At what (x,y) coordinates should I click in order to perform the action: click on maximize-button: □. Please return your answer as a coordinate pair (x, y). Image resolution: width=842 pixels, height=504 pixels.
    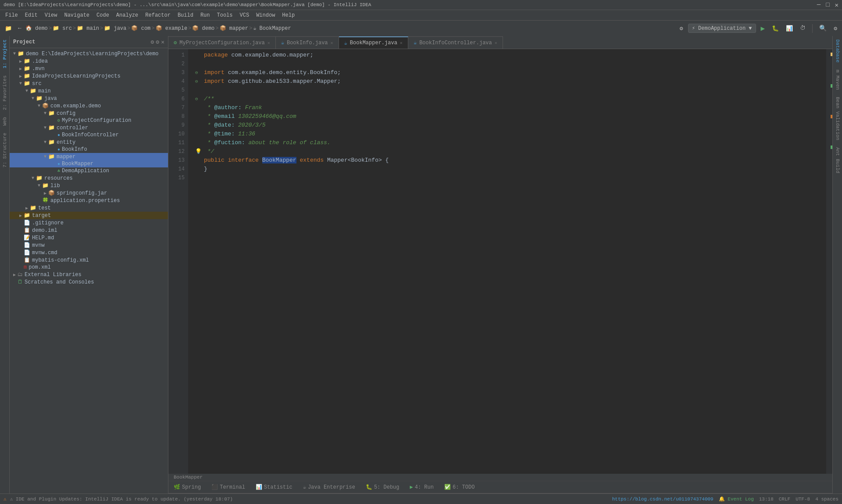
    Looking at the image, I should click on (828, 5).